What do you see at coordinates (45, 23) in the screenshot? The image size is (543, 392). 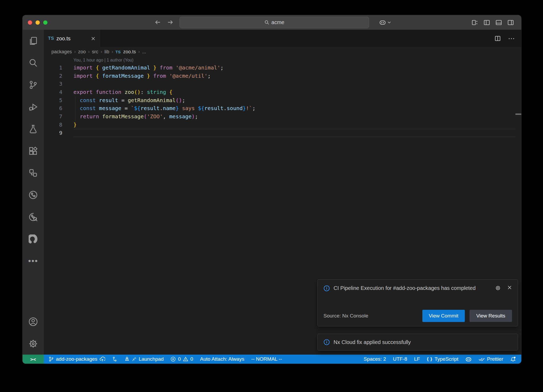 I see `maximize-window-button` at bounding box center [45, 23].